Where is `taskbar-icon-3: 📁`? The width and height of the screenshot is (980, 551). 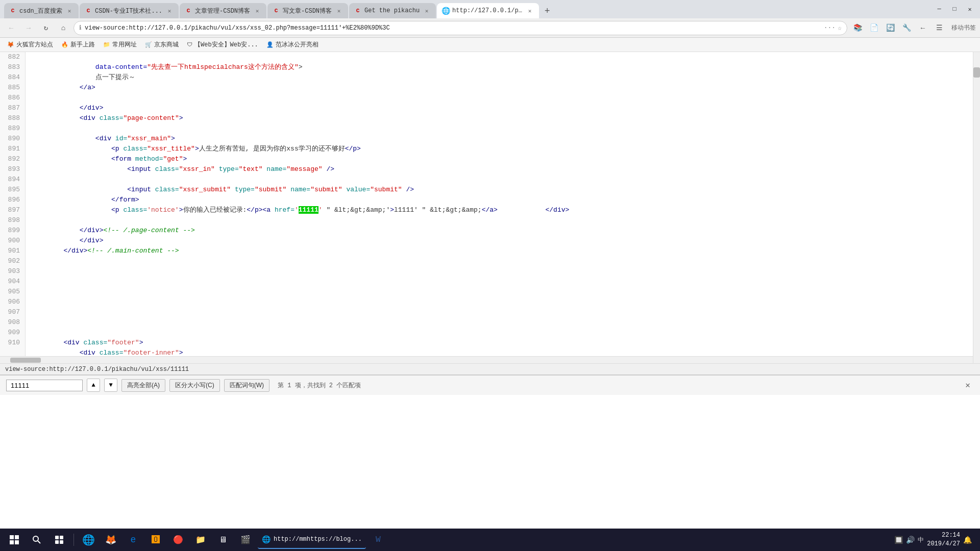
taskbar-icon-3: 📁 is located at coordinates (201, 540).